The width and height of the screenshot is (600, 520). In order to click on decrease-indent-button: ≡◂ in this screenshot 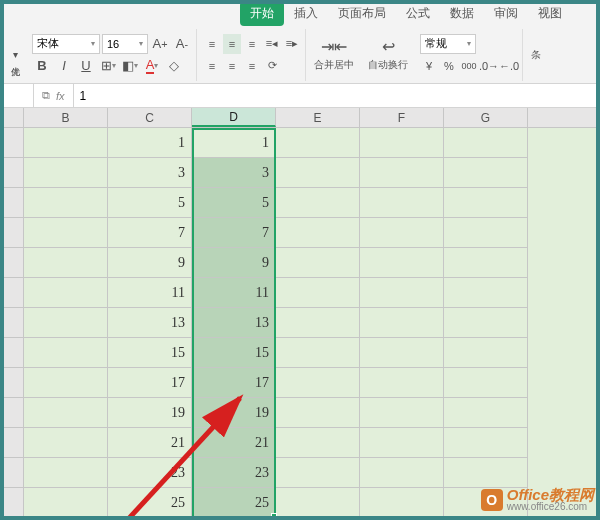, I will do `click(272, 44)`.